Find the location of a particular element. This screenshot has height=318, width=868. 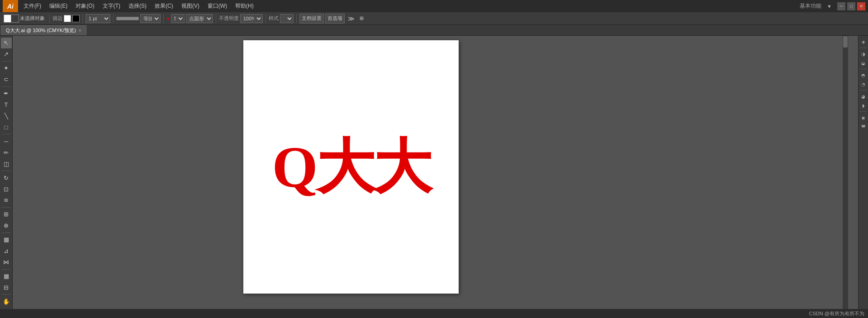

menu-object: 对象(O) is located at coordinates (85, 6).